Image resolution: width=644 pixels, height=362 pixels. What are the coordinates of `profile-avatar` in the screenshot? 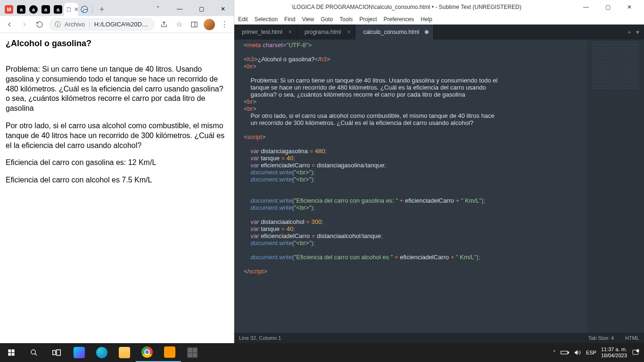 It's located at (209, 25).